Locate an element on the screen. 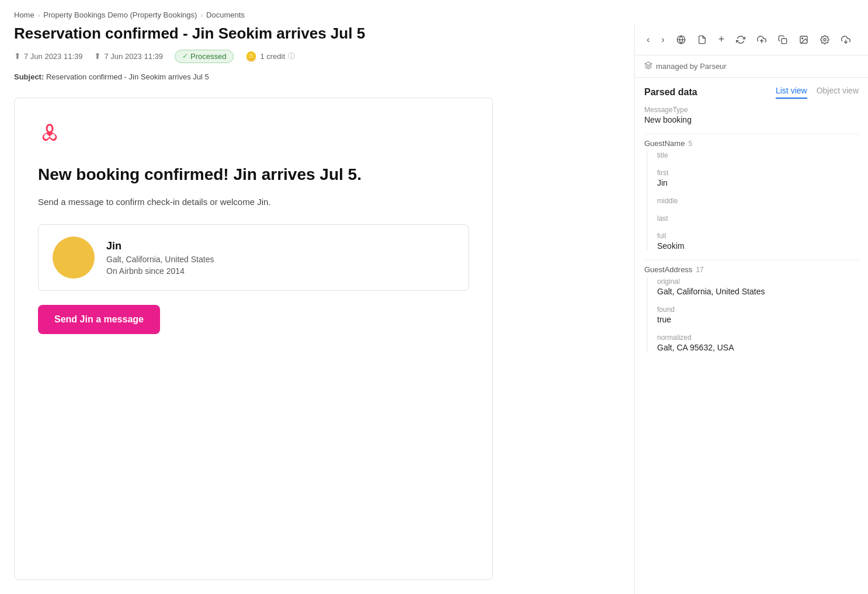  field-label-original: original is located at coordinates (758, 282).